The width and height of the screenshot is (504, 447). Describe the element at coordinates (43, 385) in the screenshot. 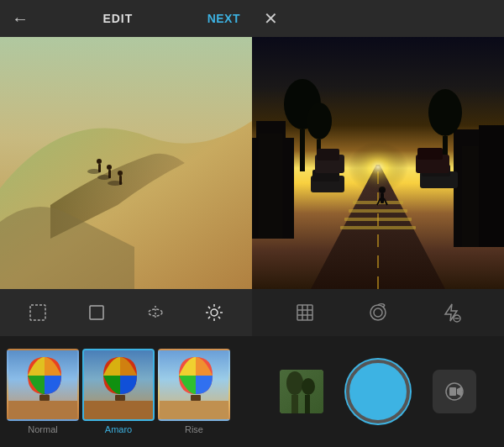

I see `filter-normal-thumb` at that location.